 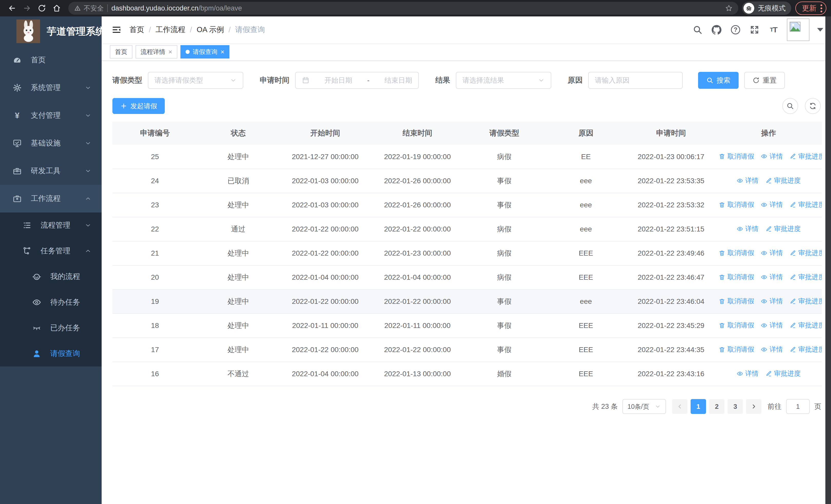 What do you see at coordinates (27, 8) in the screenshot?
I see `forward-icon` at bounding box center [27, 8].